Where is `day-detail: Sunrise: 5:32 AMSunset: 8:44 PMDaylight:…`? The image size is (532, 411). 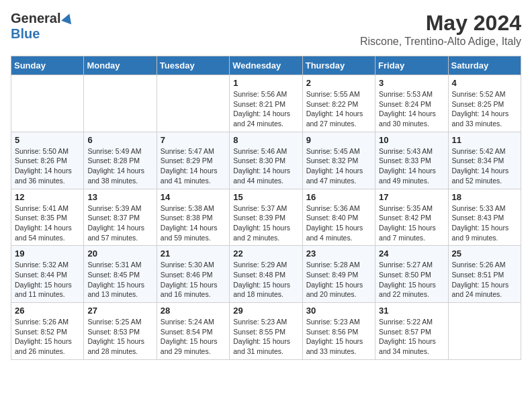
day-detail: Sunrise: 5:32 AMSunset: 8:44 PMDaylight:… is located at coordinates (47, 279).